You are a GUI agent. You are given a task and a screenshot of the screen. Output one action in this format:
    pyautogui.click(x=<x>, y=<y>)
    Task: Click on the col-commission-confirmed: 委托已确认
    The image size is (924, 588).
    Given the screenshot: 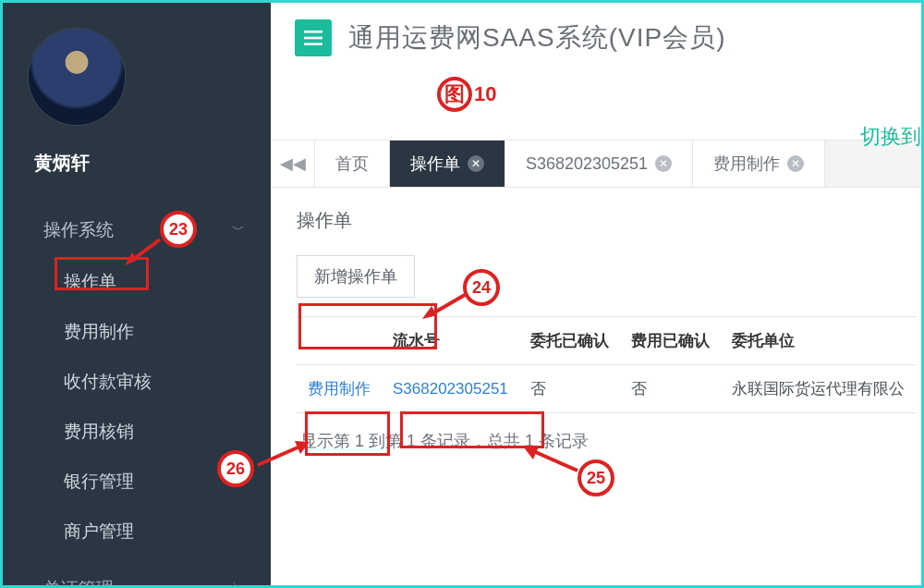 What is the action you would take?
    pyautogui.click(x=569, y=341)
    